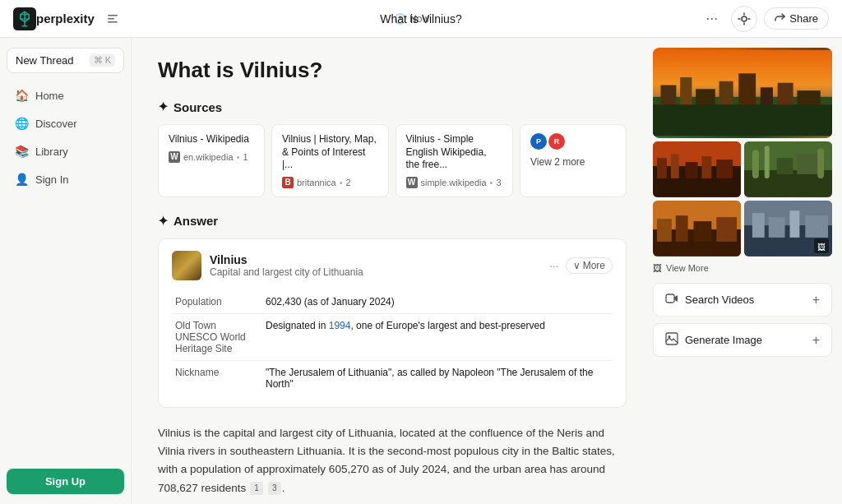  Describe the element at coordinates (554, 266) in the screenshot. I see `answer-more-dots: ···` at that location.